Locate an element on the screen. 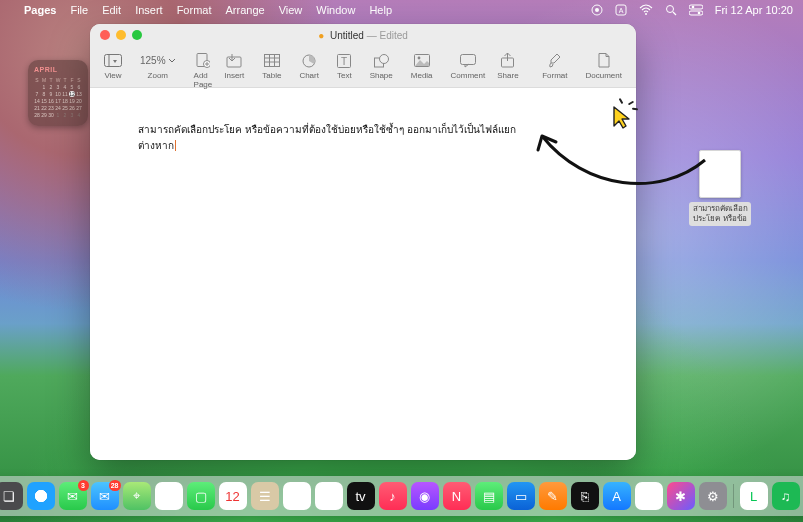 This screenshot has width=803, height=522. dock-reminders: ≣ is located at coordinates (297, 496).